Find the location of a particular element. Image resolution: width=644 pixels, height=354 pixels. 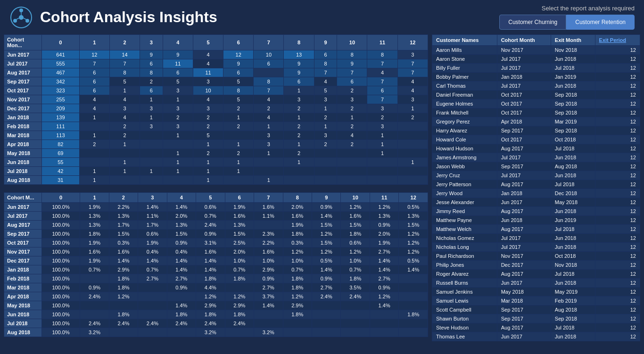

table-row: Feb 2018100.0%1.8%2.7%2.7%1.8%1.8%0.9%1.… is located at coordinates (216, 278).